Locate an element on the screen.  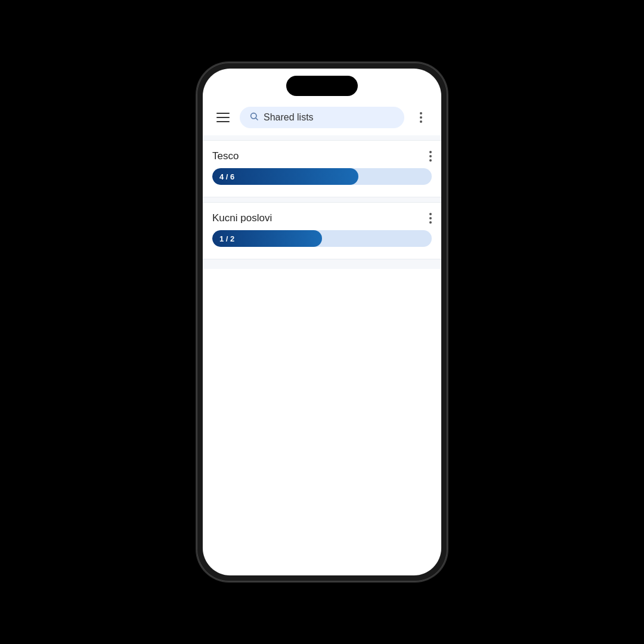
progress-fill-tesco: 4 / 6 is located at coordinates (285, 177).